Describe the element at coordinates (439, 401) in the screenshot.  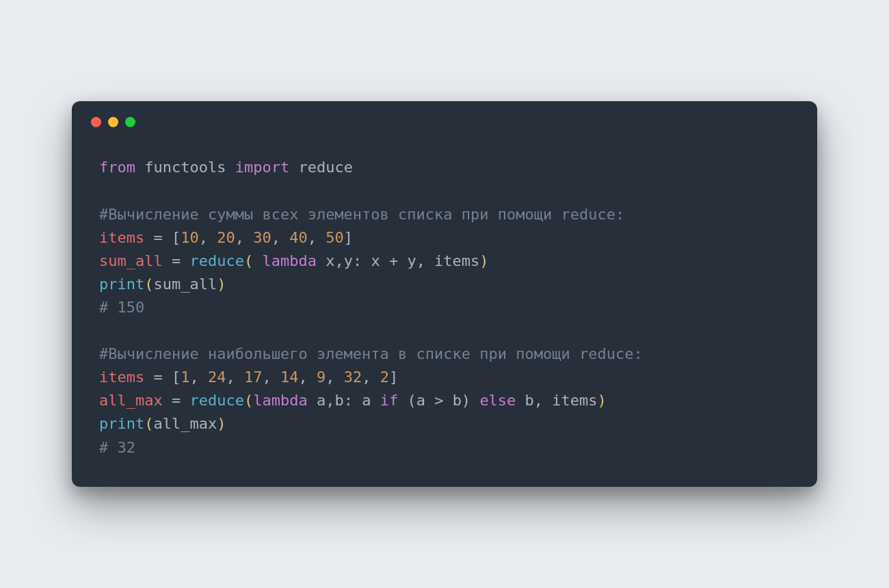
I see `lambda-part: (a > b)` at that location.